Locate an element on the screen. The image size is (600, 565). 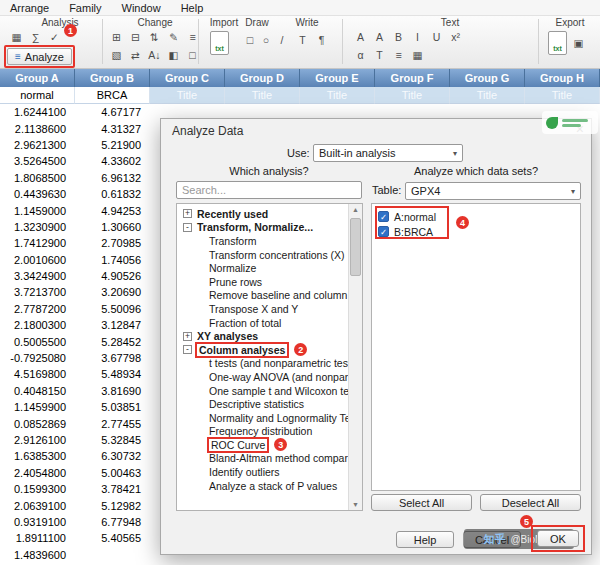
decrease-font-icon: A is located at coordinates (380, 37).